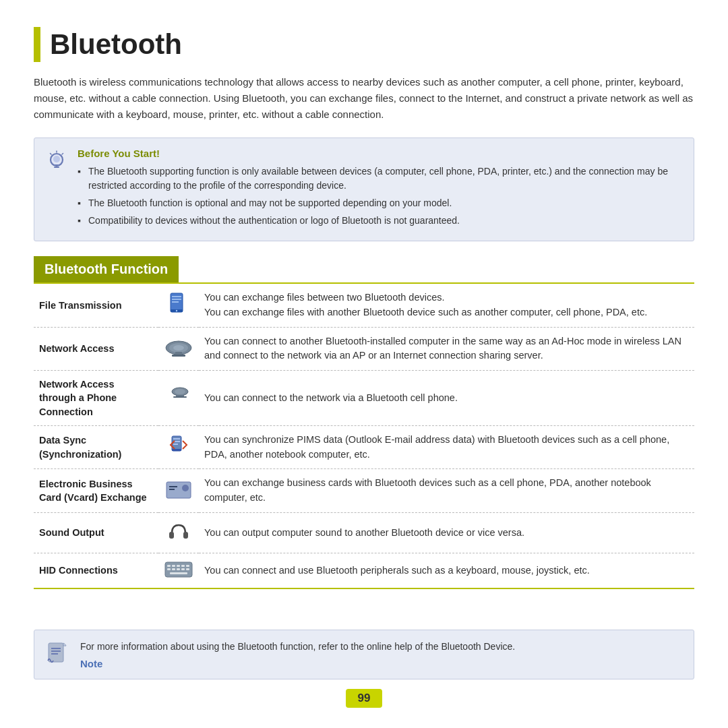  I want to click on table-row: Data Sync (Synchronization) You can sync…, so click(364, 448).